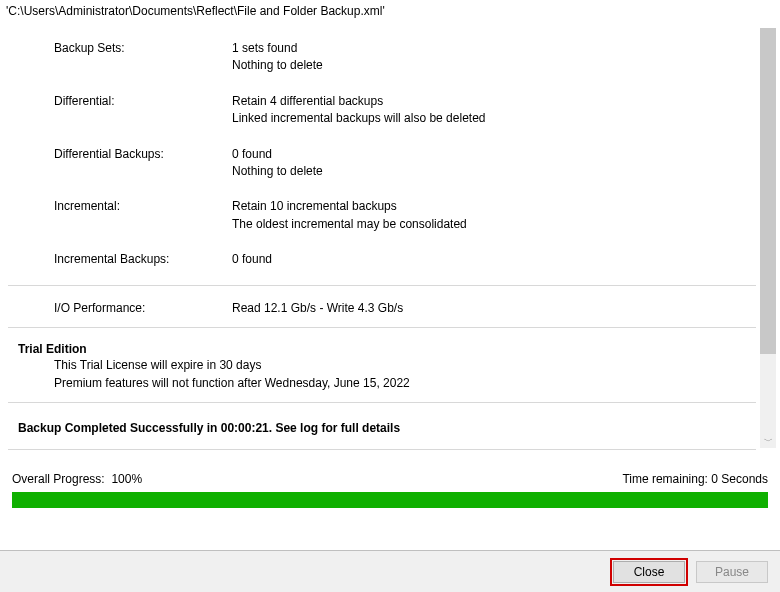 The width and height of the screenshot is (780, 592). Describe the element at coordinates (494, 118) in the screenshot. I see `value-differential-2: Linked incremental backups will also be …` at that location.